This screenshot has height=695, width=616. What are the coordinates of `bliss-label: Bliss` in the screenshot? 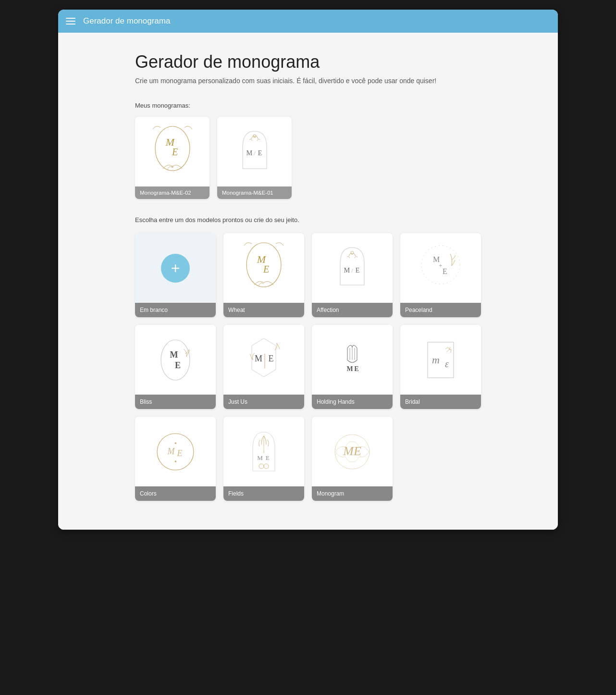 It's located at (175, 402).